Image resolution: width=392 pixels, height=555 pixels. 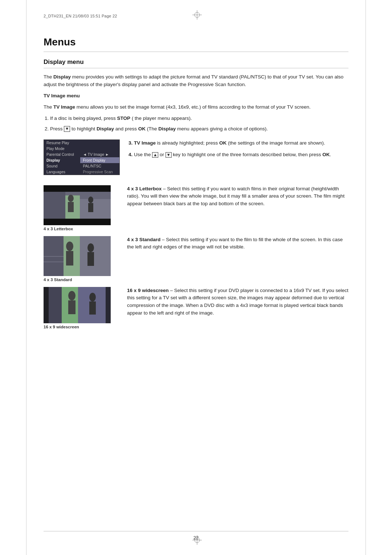 I want to click on tv-image-description: The TV Image menu allows you to set the …, so click(x=196, y=108).